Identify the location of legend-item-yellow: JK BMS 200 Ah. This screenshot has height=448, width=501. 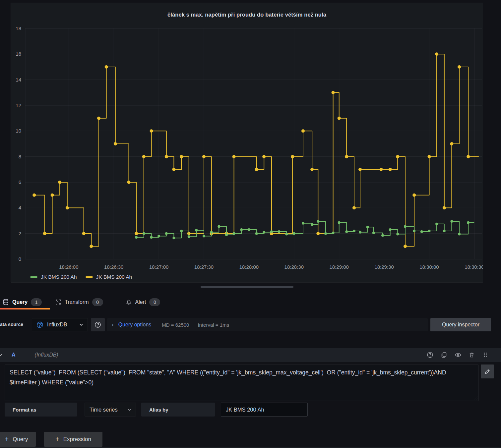
(109, 277).